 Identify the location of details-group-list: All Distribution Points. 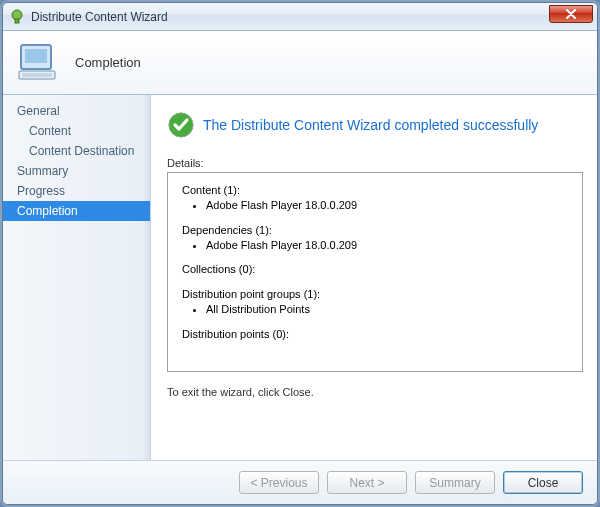
(381, 310).